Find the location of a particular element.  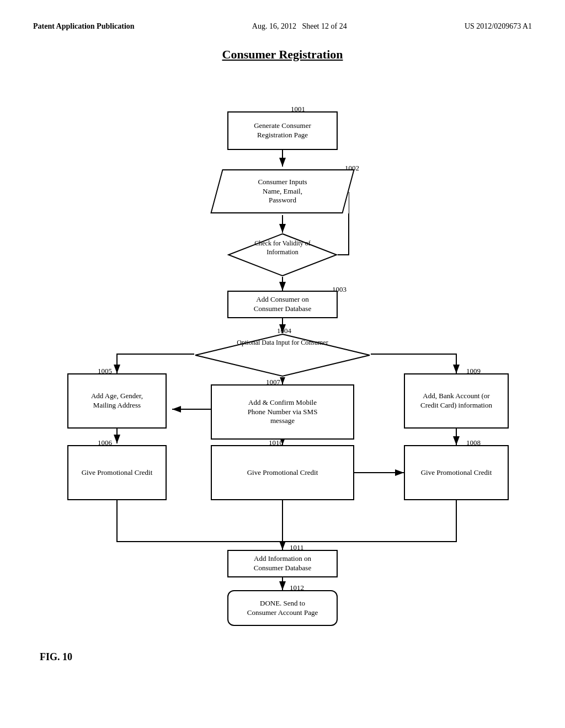

node-1010-id: 1010 is located at coordinates (276, 443).